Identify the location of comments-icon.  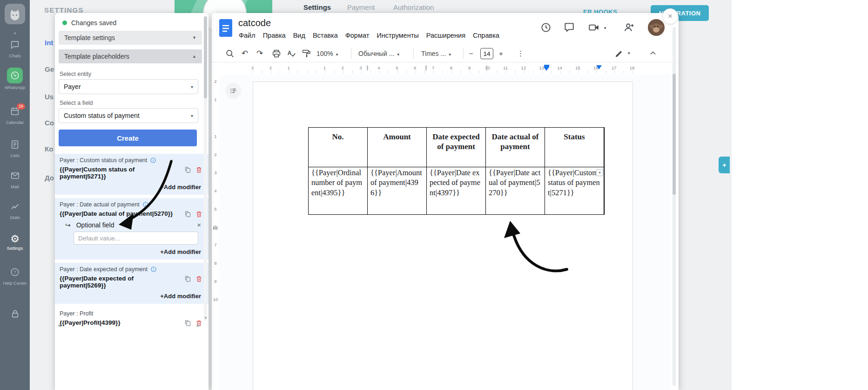
(569, 27).